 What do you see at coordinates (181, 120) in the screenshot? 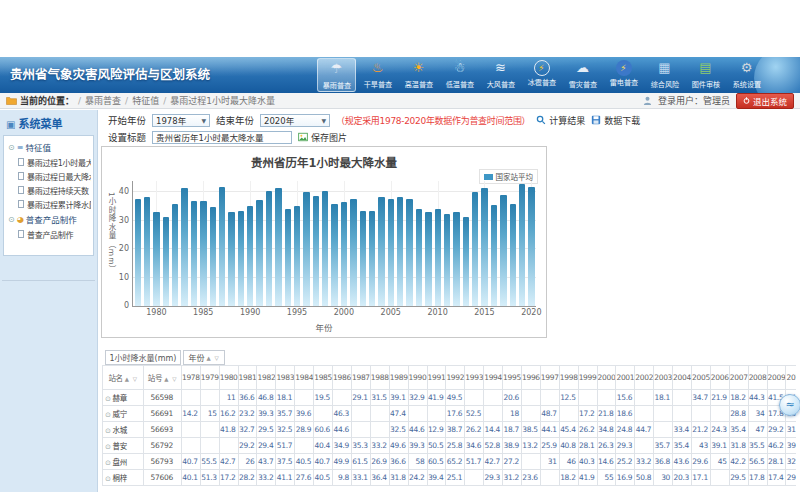
I see `start-year-select: 1978年▼` at bounding box center [181, 120].